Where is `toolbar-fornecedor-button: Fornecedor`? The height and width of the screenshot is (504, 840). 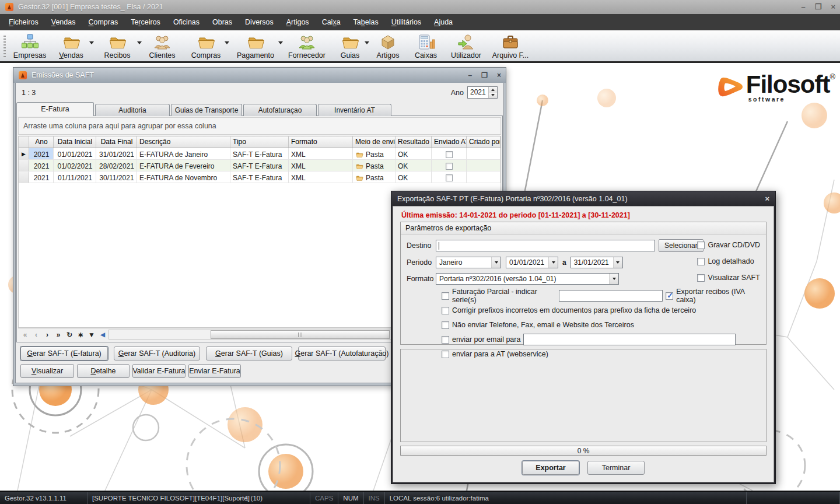
toolbar-fornecedor-button: Fornecedor is located at coordinates (307, 47).